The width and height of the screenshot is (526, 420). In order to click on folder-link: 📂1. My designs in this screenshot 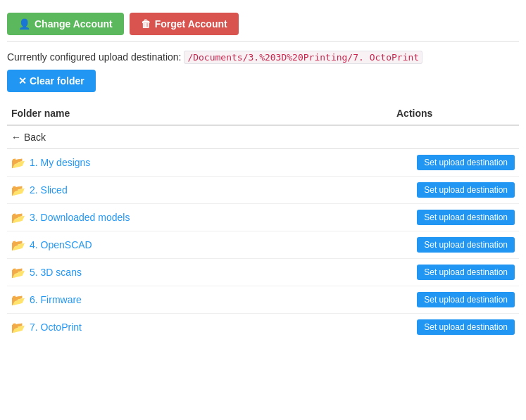, I will do `click(51, 163)`.